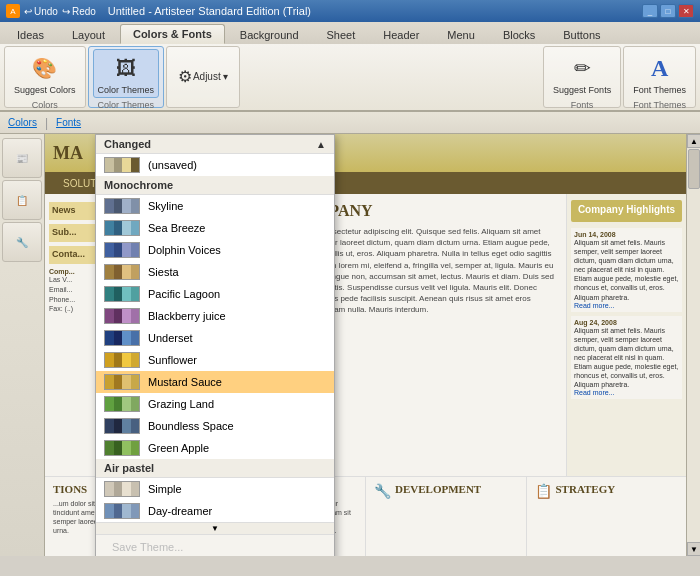 Image resolution: width=700 pixels, height=576 pixels. Describe the element at coordinates (122, 338) in the screenshot. I see `swatch-underset` at that location.